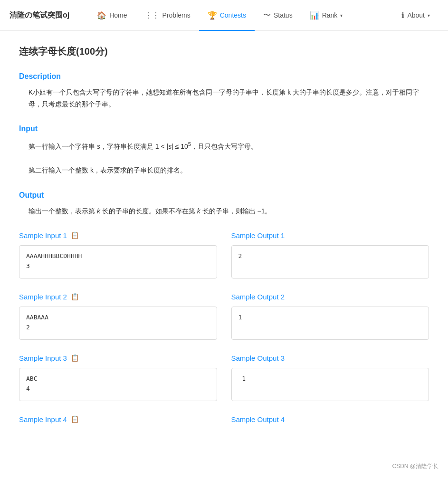 The width and height of the screenshot is (448, 480). What do you see at coordinates (75, 358) in the screenshot?
I see `copy-icon-3: 📋` at bounding box center [75, 358].